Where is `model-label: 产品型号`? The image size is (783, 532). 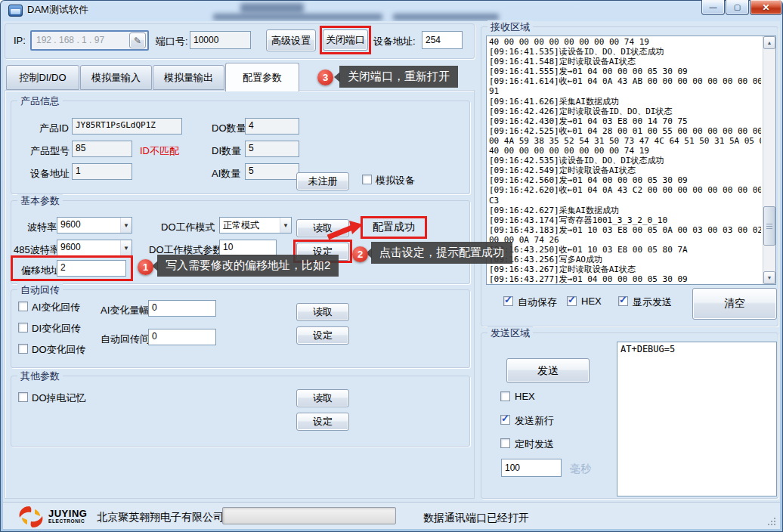 model-label: 产品型号 is located at coordinates (50, 151).